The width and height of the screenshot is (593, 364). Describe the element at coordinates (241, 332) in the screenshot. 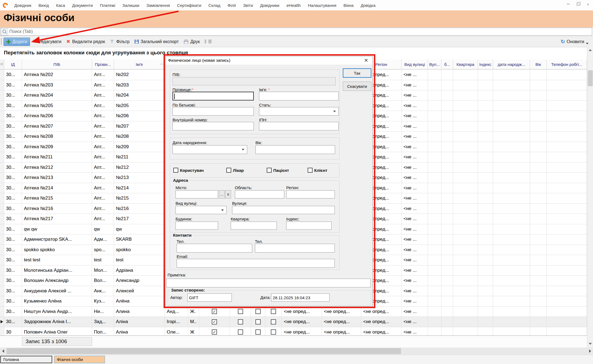

I see `grid-cell-cb1` at that location.